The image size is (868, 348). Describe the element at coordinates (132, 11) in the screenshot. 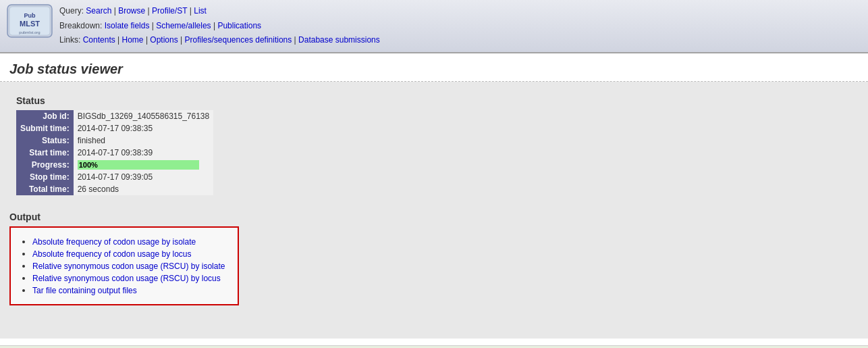

I see `query-browse-link: Browse` at that location.